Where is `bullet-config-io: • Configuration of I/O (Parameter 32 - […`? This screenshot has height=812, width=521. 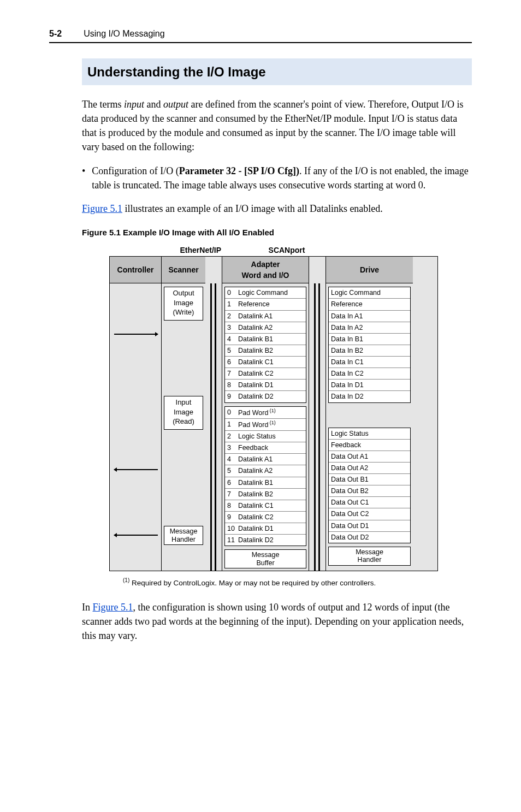 bullet-config-io: • Configuration of I/O (Parameter 32 - [… is located at coordinates (277, 178).